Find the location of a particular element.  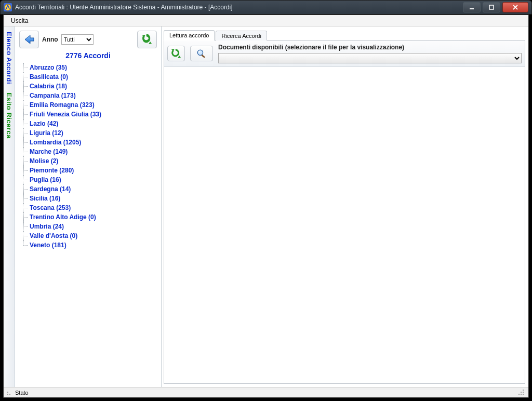

document-select is located at coordinates (370, 58).